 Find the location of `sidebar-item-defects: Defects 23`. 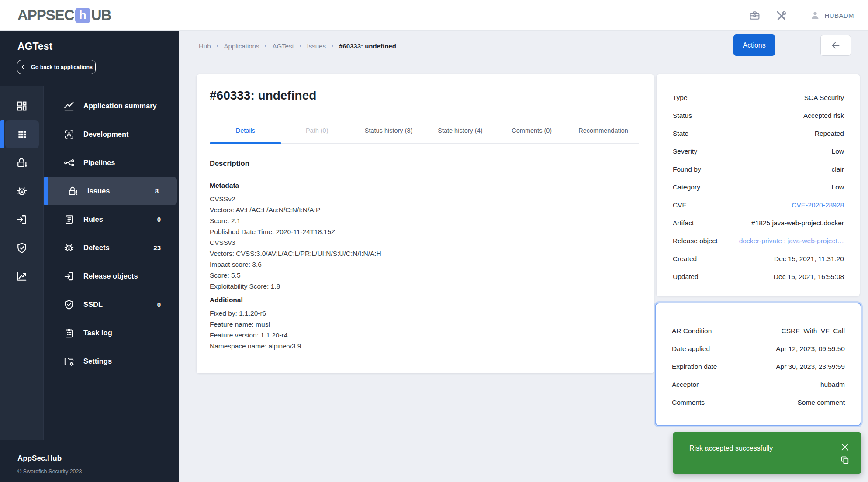

sidebar-item-defects: Defects 23 is located at coordinates (112, 248).